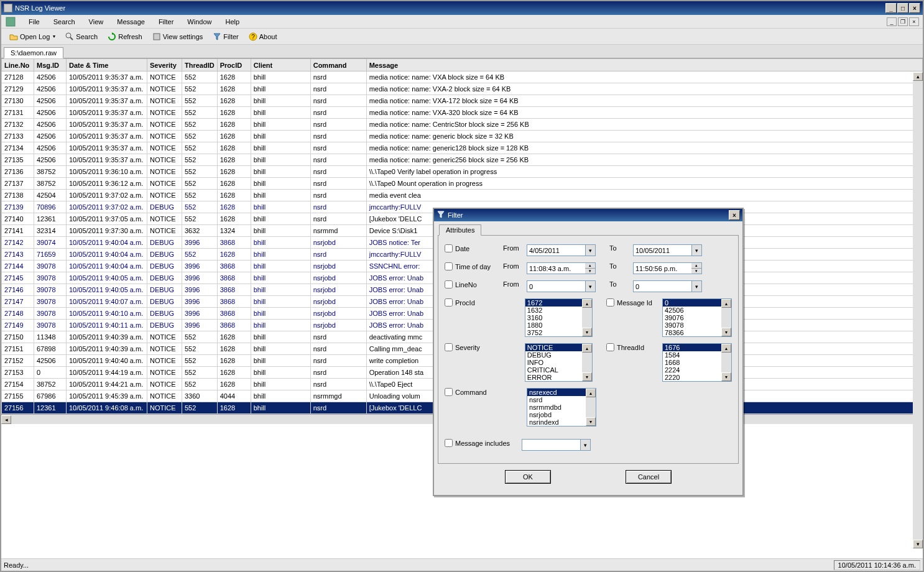  Describe the element at coordinates (558, 362) in the screenshot. I see `severity-listbox: NOTICEDEBUGINFOCRITICALERROR▴▾` at that location.